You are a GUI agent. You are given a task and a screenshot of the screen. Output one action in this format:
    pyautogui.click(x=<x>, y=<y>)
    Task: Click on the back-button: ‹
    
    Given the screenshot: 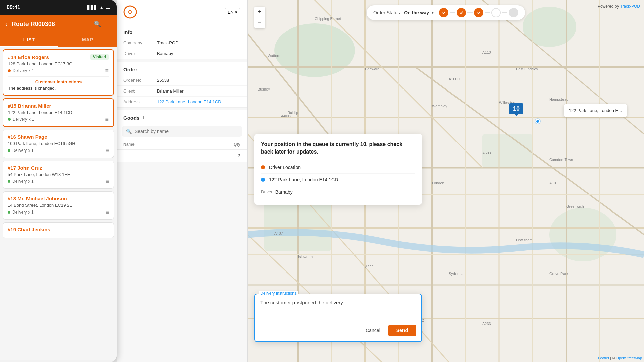 What is the action you would take?
    pyautogui.click(x=7, y=24)
    